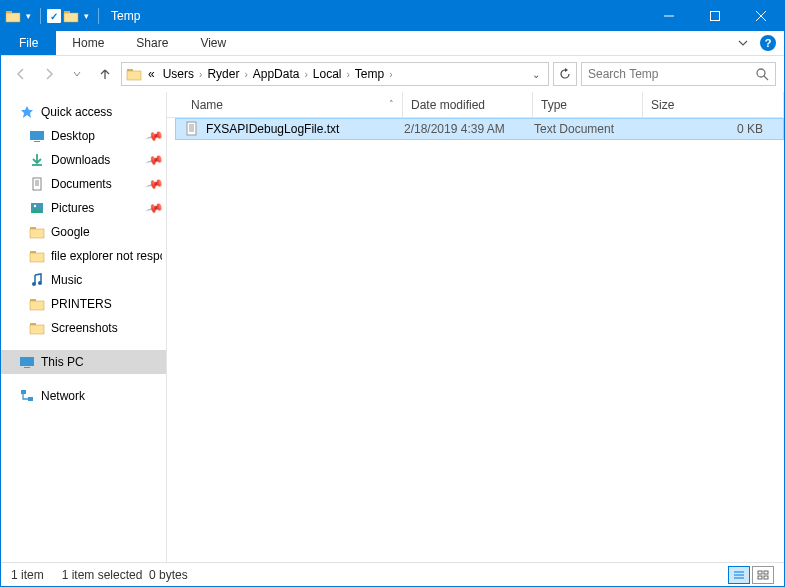 Image resolution: width=785 pixels, height=587 pixels. I want to click on sidebar-item-network: Network, so click(84, 396).